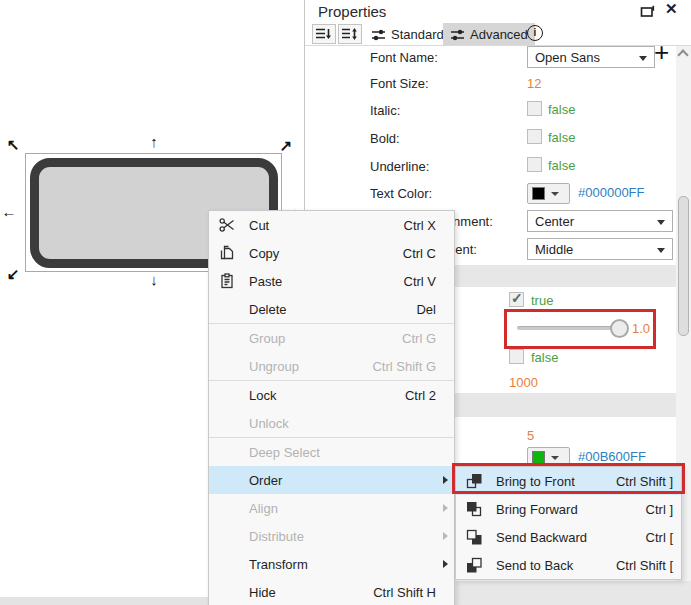 The width and height of the screenshot is (691, 605). I want to click on info-icon: i, so click(535, 33).